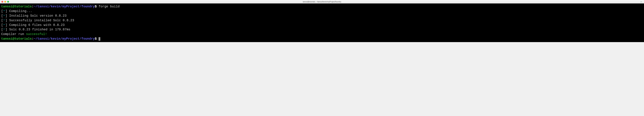  Describe the element at coordinates (36, 34) in the screenshot. I see `success-text: successful!` at that location.